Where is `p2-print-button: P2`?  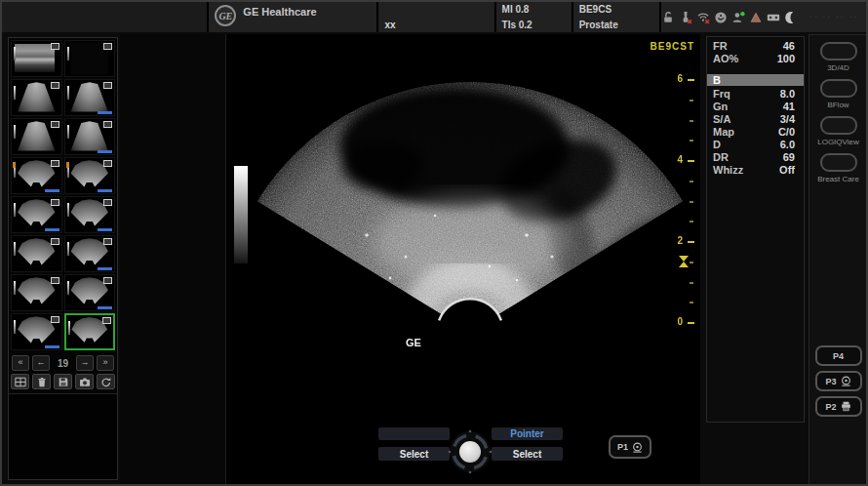
p2-print-button: P2 is located at coordinates (839, 406).